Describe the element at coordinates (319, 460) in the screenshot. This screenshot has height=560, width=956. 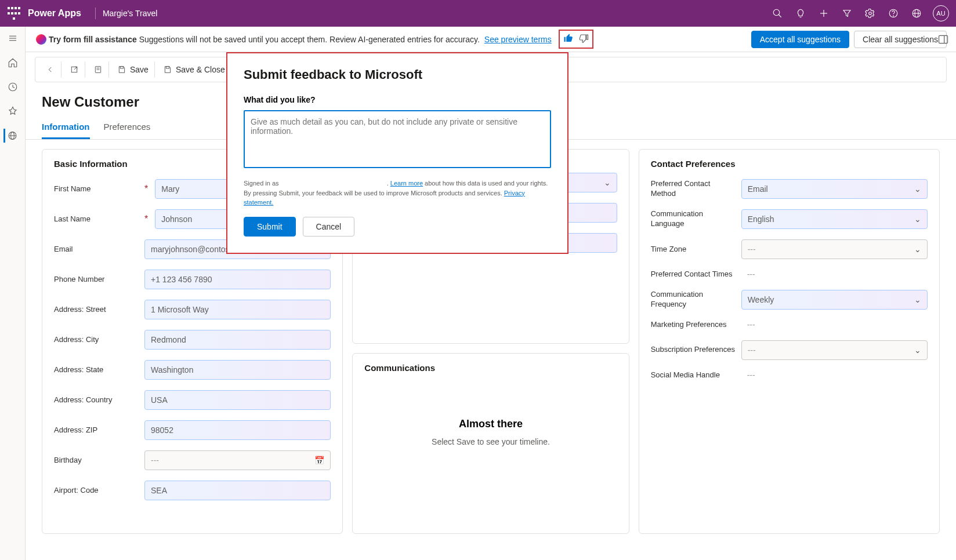
I see `calendar-icon: 📅` at that location.